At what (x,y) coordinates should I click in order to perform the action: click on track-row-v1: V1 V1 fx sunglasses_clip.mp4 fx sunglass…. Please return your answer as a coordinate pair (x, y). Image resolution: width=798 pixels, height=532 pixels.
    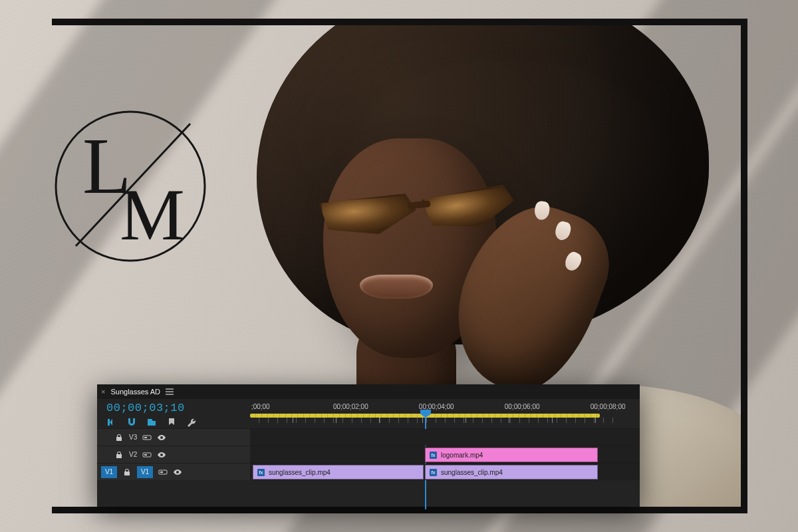
    Looking at the image, I should click on (368, 471).